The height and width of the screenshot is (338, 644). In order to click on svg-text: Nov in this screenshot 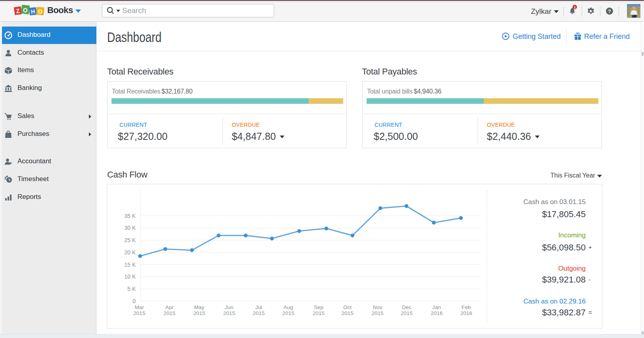, I will do `click(377, 307)`.